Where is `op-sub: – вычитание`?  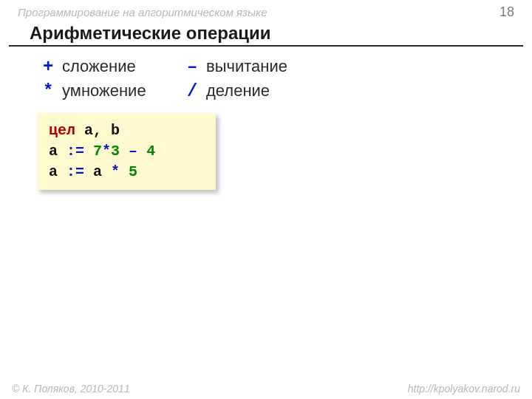
op-sub: – вычитание is located at coordinates (237, 66).